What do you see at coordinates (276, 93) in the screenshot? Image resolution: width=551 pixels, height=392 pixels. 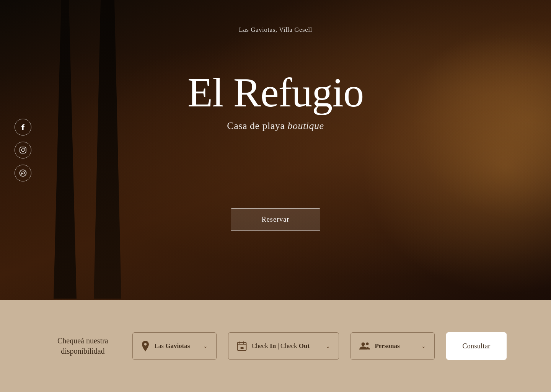 I see `hotel-title: El Refugio` at bounding box center [276, 93].